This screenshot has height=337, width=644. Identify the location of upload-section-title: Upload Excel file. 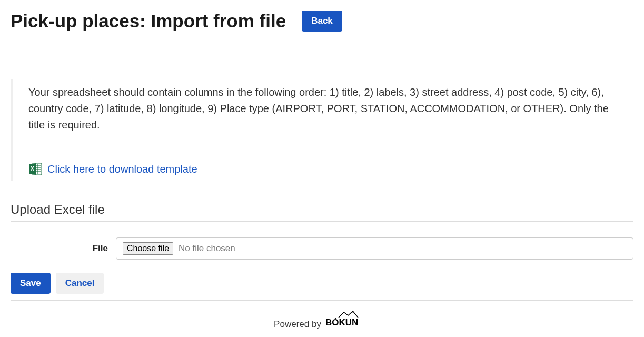
(322, 210).